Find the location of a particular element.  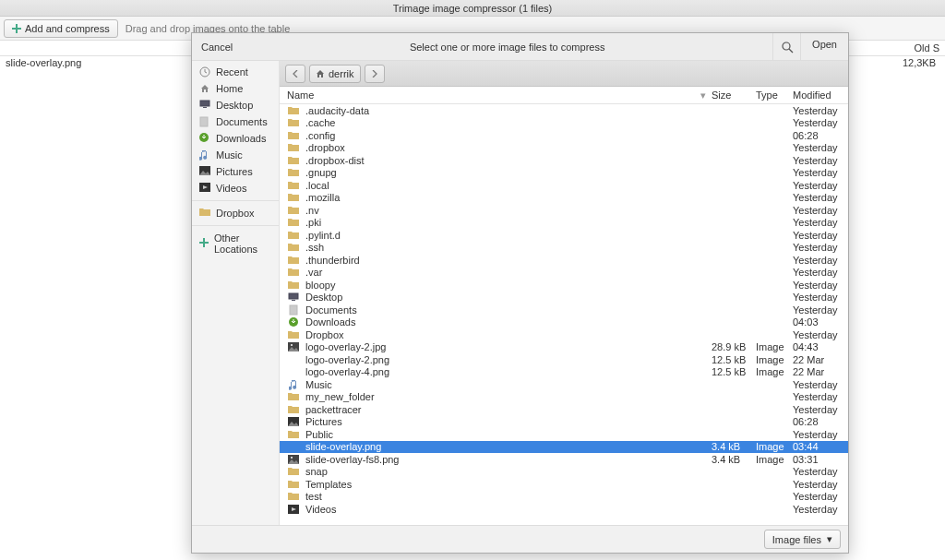

col-size: Size is located at coordinates (734, 95).